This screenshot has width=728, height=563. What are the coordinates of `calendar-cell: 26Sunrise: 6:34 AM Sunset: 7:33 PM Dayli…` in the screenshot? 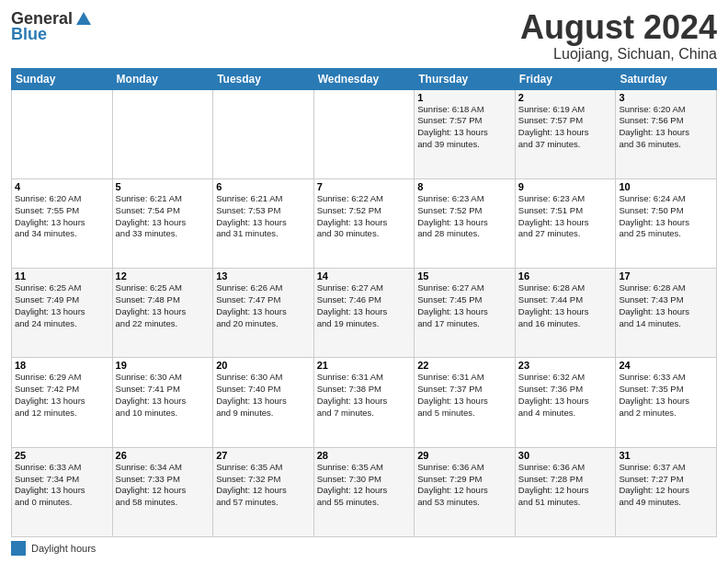 It's located at (163, 491).